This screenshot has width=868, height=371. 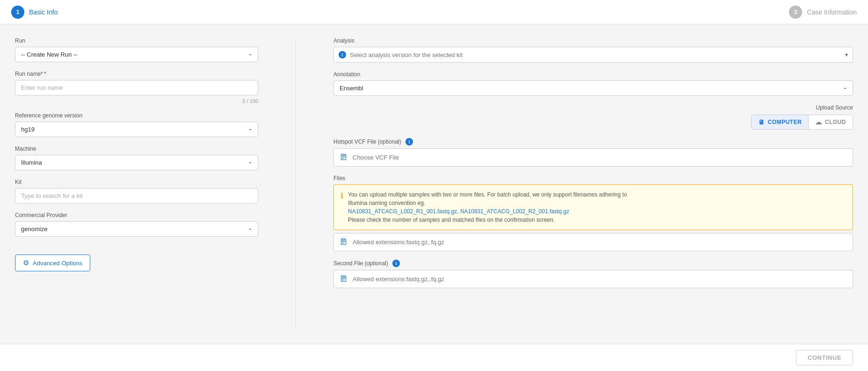 What do you see at coordinates (596, 55) in the screenshot?
I see `analysis-placeholder: Select analysis version for the selected…` at bounding box center [596, 55].